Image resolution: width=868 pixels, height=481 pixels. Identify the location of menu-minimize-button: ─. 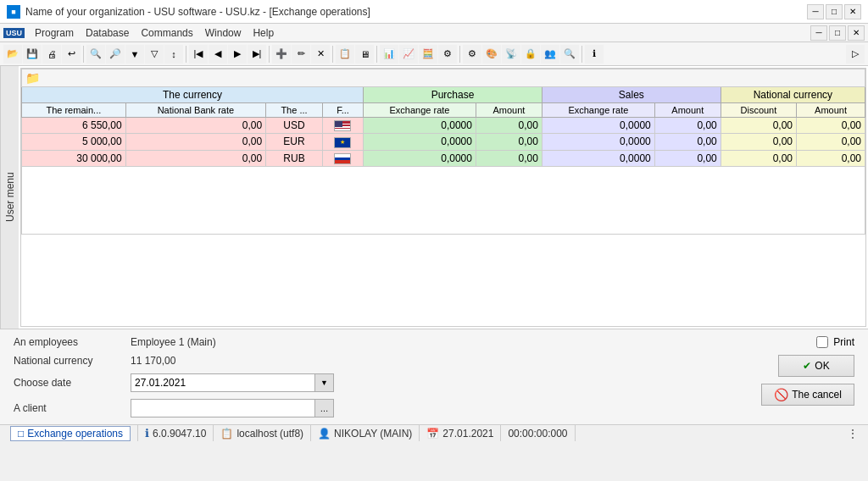
(819, 33).